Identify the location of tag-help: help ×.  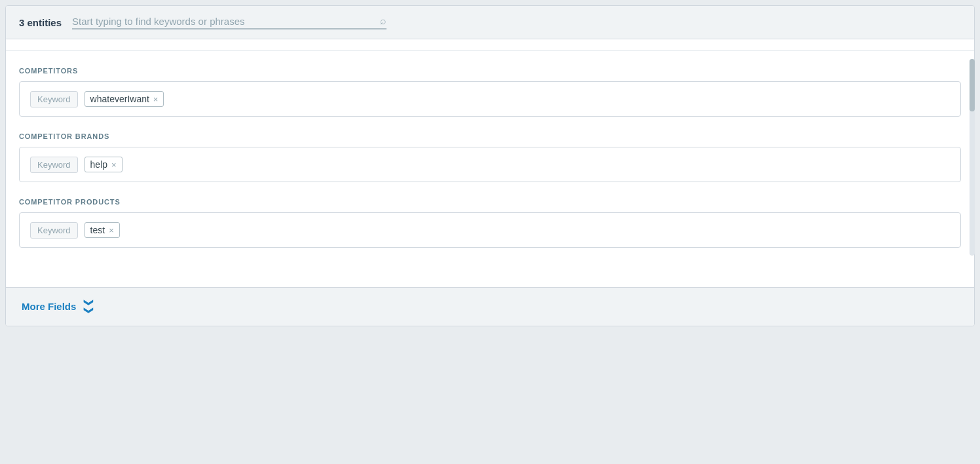
(104, 164).